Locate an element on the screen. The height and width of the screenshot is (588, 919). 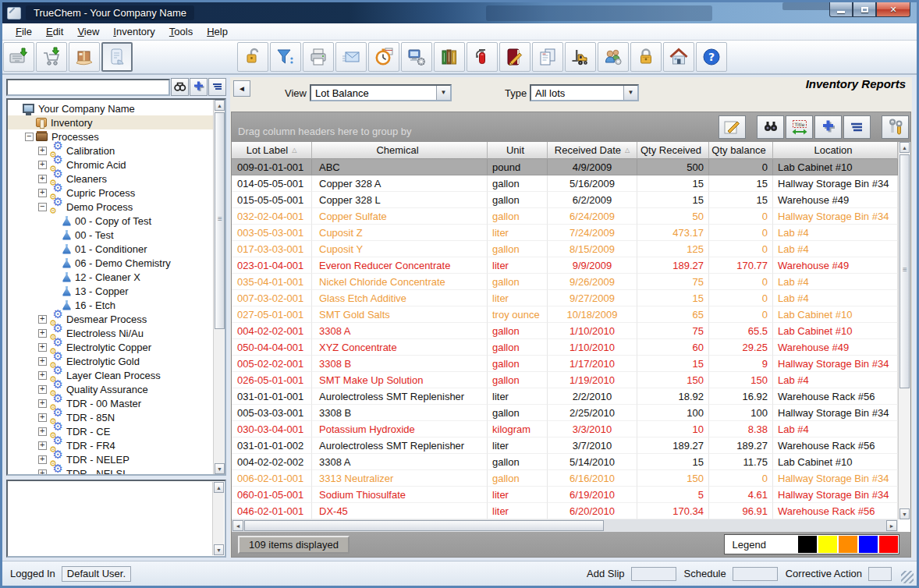
edit-note-button is located at coordinates (732, 127).